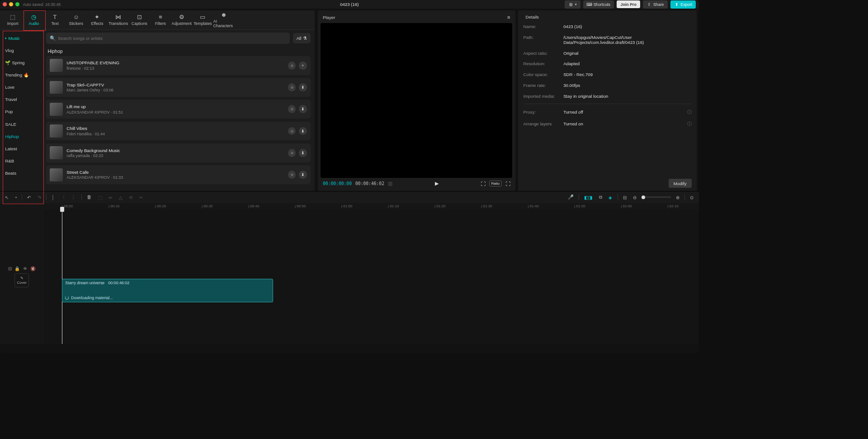  I want to click on tab-audio: ◷Audio, so click(34, 20).